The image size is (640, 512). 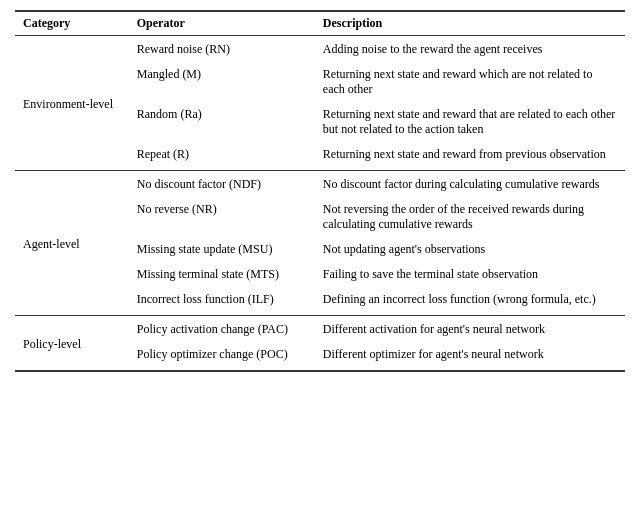 What do you see at coordinates (72, 344) in the screenshot?
I see `category-cell: Policy-level` at bounding box center [72, 344].